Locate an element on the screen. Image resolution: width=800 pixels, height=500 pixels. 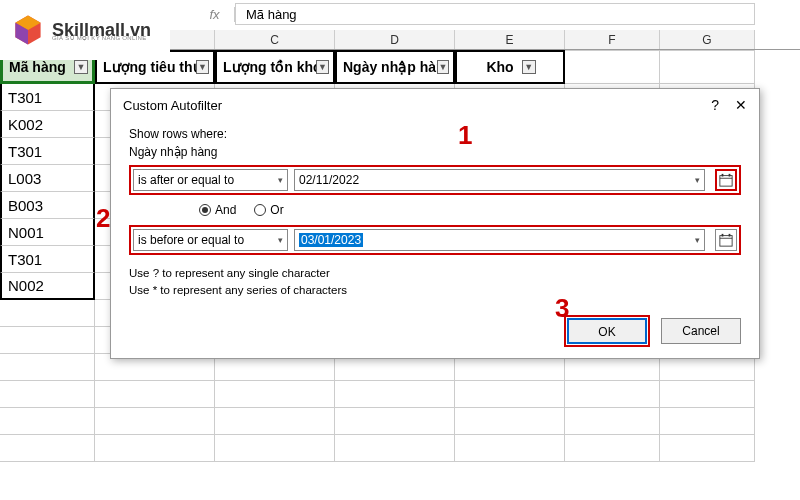
cell: B003 is located at coordinates (48, 206).